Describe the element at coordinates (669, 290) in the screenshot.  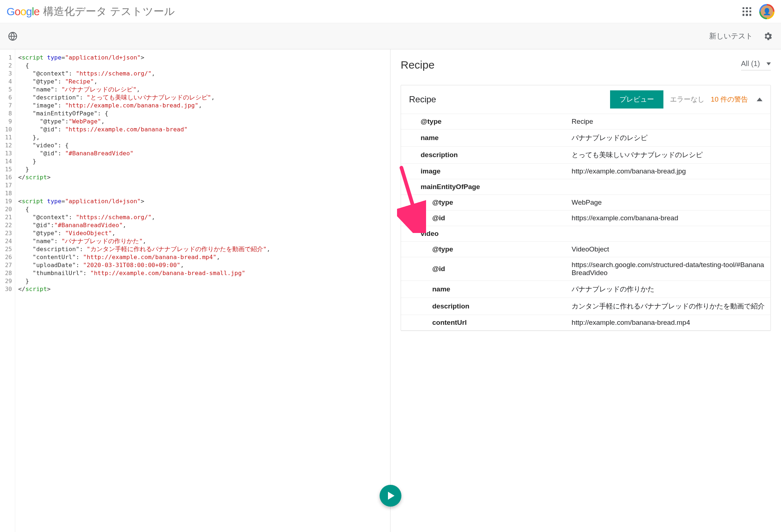
I see `property-value: バナナブレッドの作りかた` at that location.